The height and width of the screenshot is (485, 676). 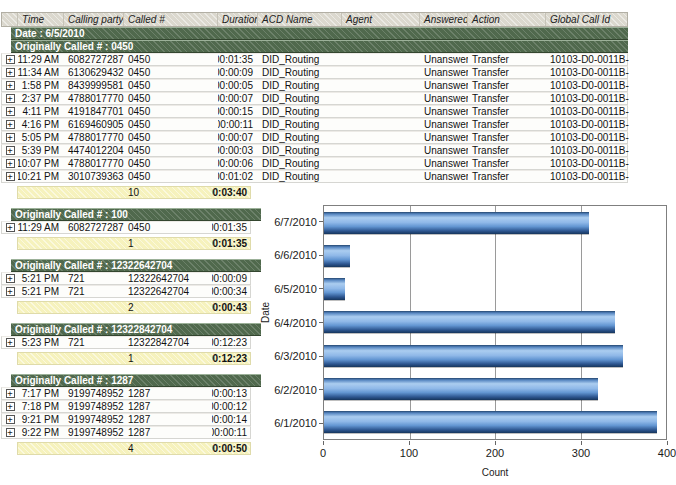 I want to click on cell-gcid: 10103-D0-0011B-77F, so click(x=588, y=176).